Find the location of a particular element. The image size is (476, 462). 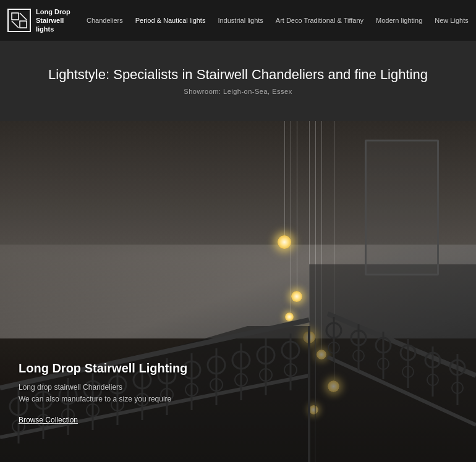

nav-item-art-deco: Art Deco Traditional & Tiffany is located at coordinates (320, 20).